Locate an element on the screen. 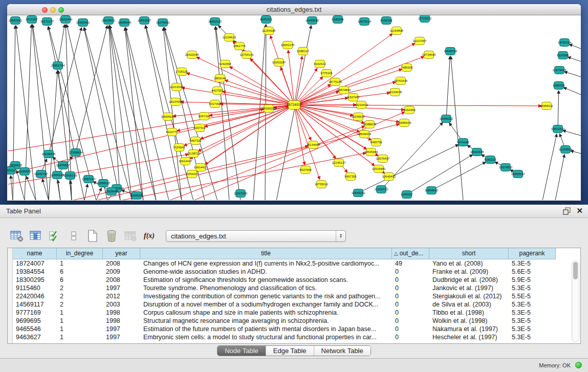 This screenshot has width=588, height=372. graph-node: 9154469 is located at coordinates (409, 111).